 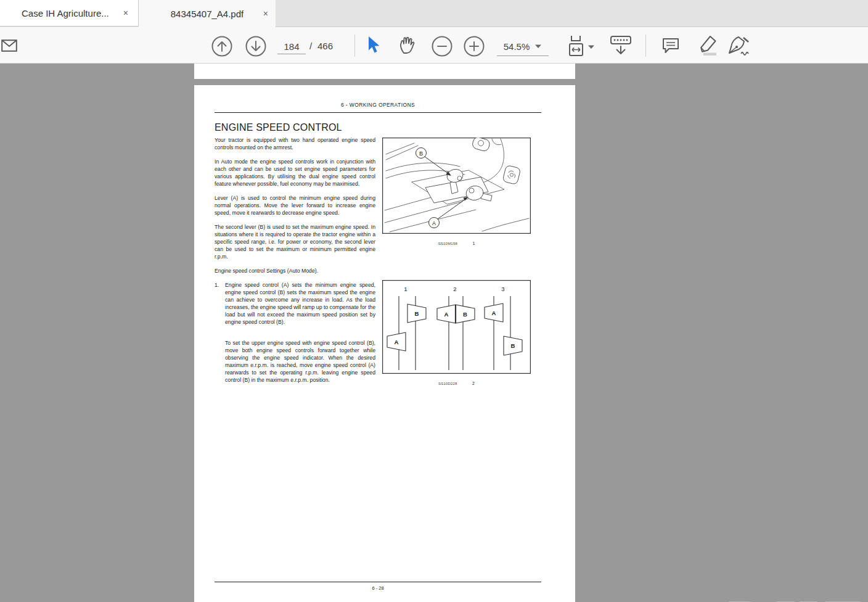 I want to click on dht-watermark: DHT Sharing creates success, so click(x=758, y=598).